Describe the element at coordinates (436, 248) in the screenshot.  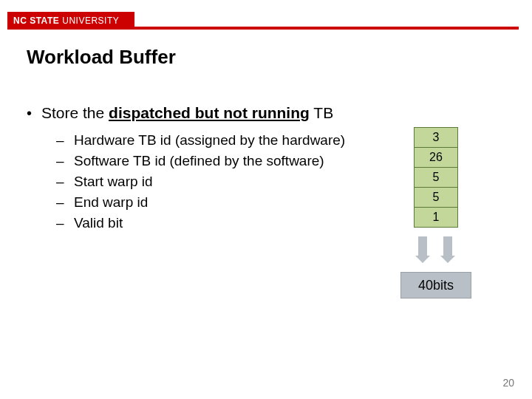
I see `arrow-group` at that location.